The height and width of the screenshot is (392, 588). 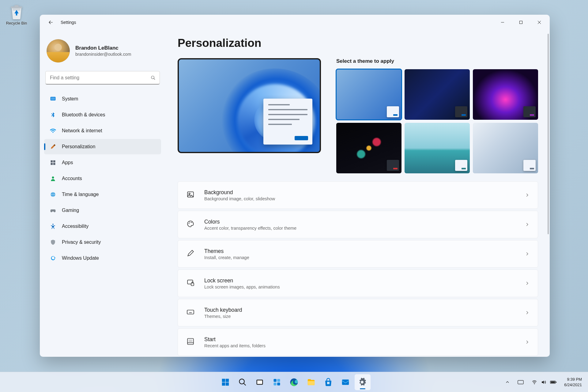 What do you see at coordinates (358, 283) in the screenshot?
I see `setting-lock-screen: Lock screenLock screen images, apps, ani…` at bounding box center [358, 283].